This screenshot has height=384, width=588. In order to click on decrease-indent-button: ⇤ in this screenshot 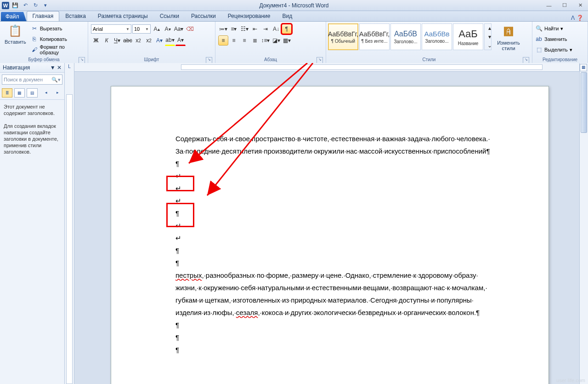, I will do `click(255, 29)`.